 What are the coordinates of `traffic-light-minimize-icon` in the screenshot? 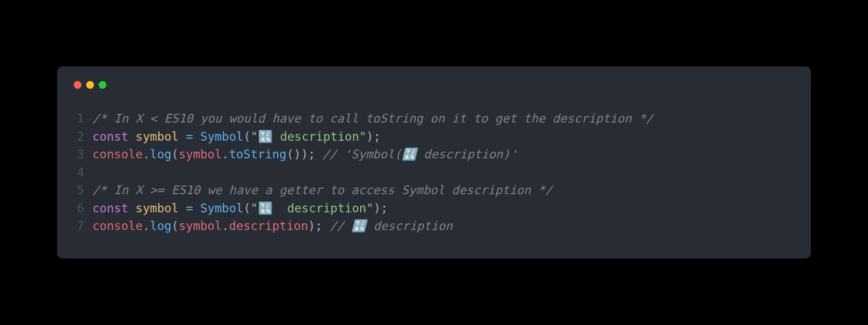 It's located at (90, 85).